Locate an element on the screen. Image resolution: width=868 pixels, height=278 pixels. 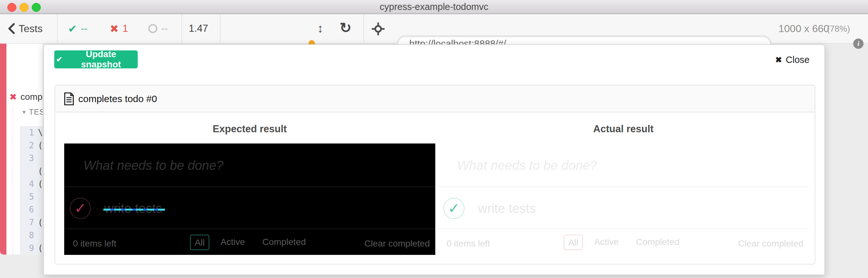
back-to-tests-button: Tests is located at coordinates (25, 29).